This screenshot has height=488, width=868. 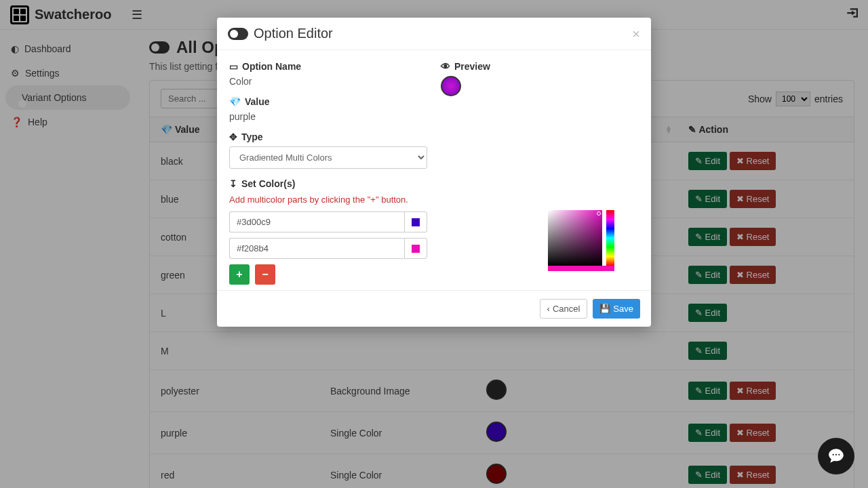 What do you see at coordinates (233, 184) in the screenshot?
I see `arrow-down-icon: ↧` at bounding box center [233, 184].